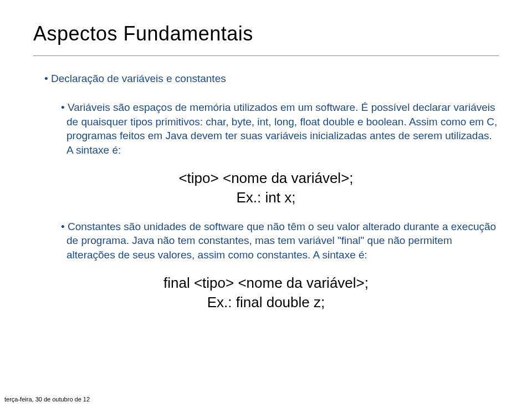 The width and height of the screenshot is (532, 407). What do you see at coordinates (266, 293) in the screenshot?
I see `code-block-final-syntax: final <tipo> <nome da variável>; Ex.` at bounding box center [266, 293].